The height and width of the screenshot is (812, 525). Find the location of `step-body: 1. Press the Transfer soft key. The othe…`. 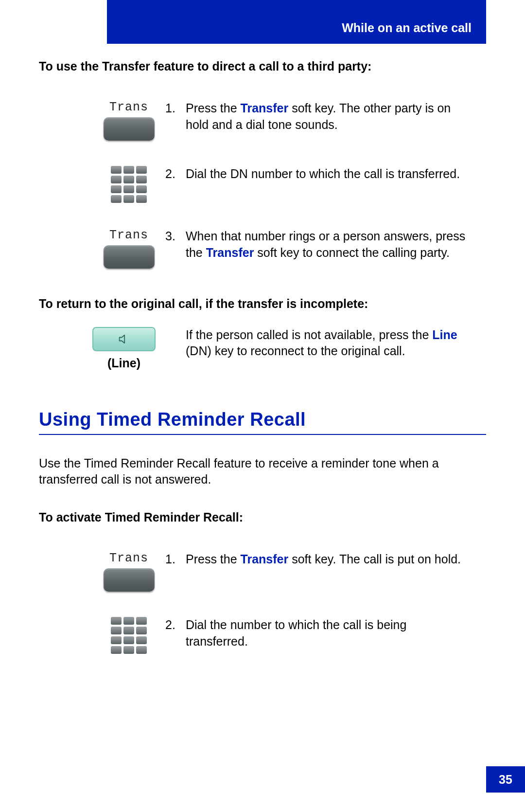

step-body: 1. Press the Transfer soft key. The othe… is located at coordinates (326, 117).